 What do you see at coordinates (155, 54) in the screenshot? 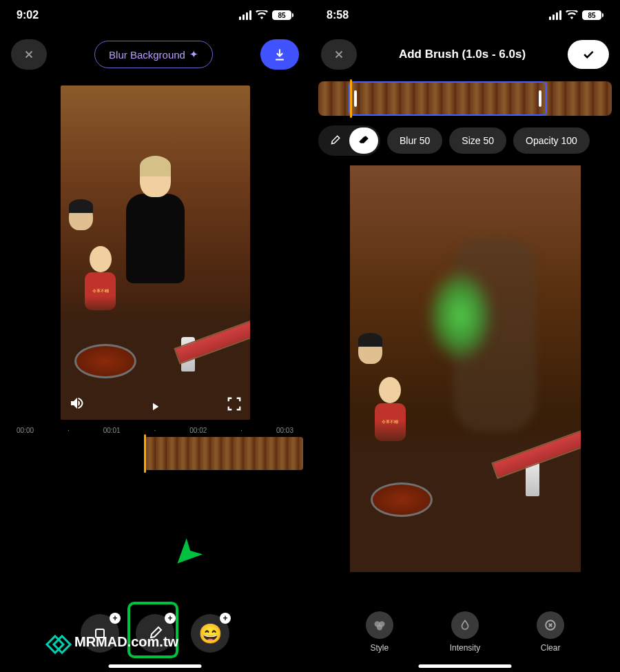
I see `editor-header: Blur Background ✦` at bounding box center [155, 54].